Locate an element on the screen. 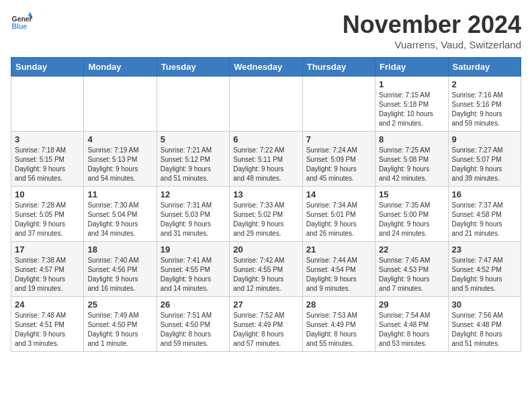  calendar-week-row: 3Sunrise: 7:18 AM Sunset: 5:15 PM Daylig… is located at coordinates (266, 159).